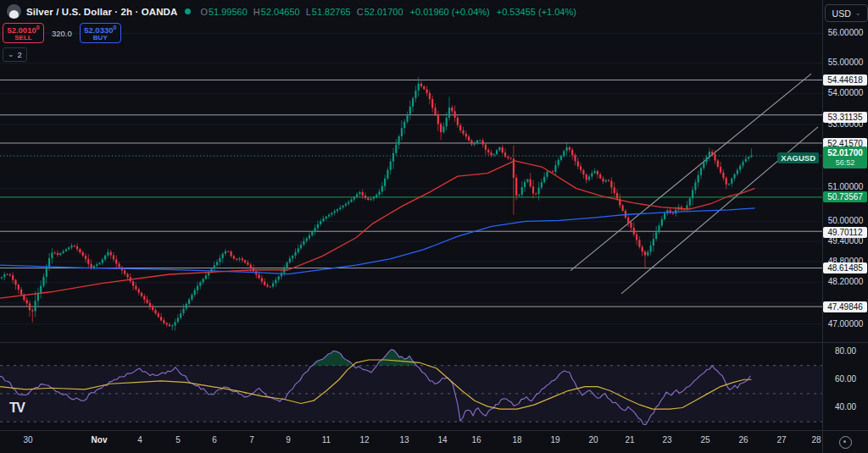 Image resolution: width=868 pixels, height=453 pixels. Describe the element at coordinates (360, 12) in the screenshot. I see `close-label: C` at that location.